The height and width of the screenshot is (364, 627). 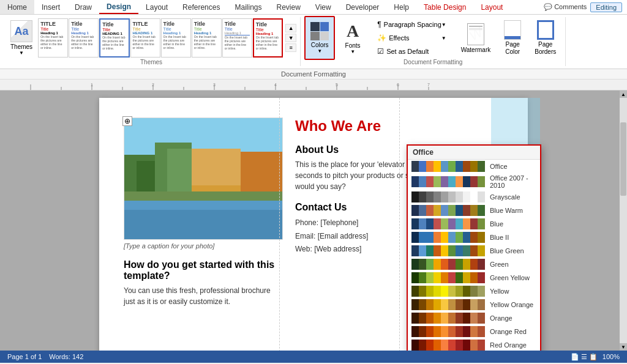 What do you see at coordinates (379, 24) in the screenshot?
I see `paragraph-spacing-icon: ¶` at bounding box center [379, 24].